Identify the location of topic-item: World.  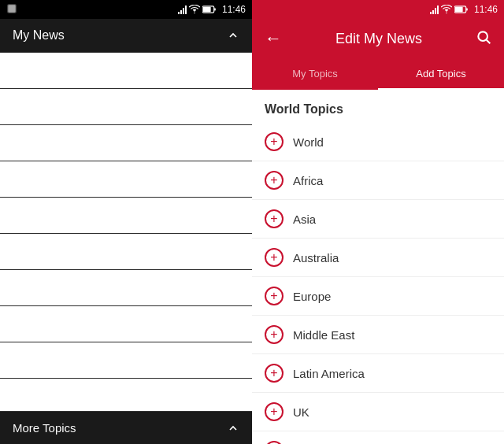
(378, 142).